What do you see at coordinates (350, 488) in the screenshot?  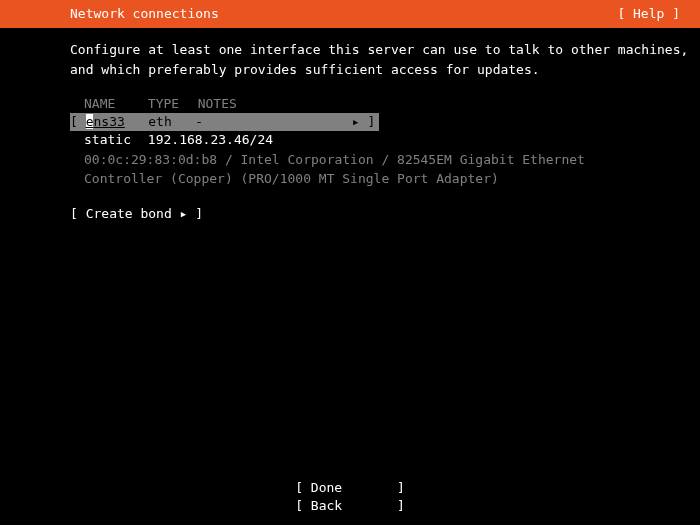 I see `done-button: [ Done ]` at bounding box center [350, 488].